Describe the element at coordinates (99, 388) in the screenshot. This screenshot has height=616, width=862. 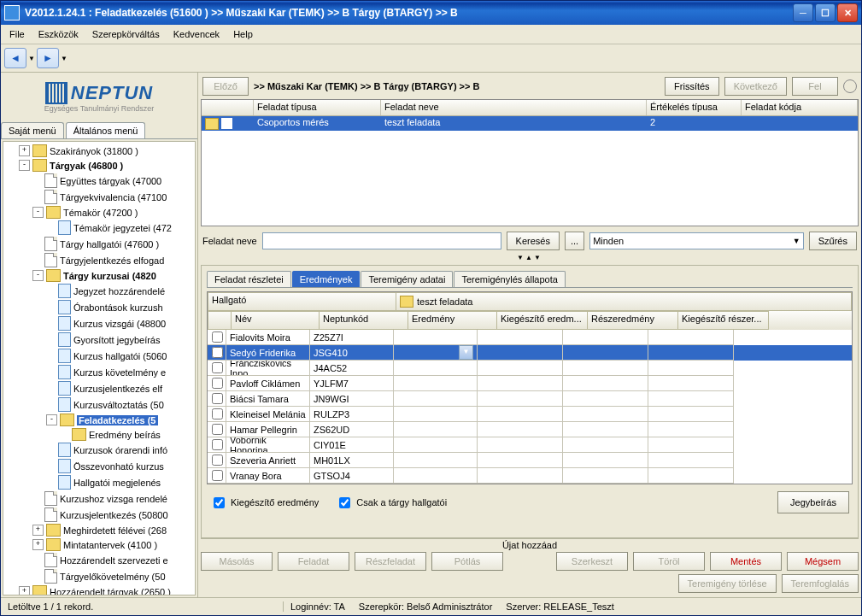
I see `tree-node: Kurzusjelentkezés elf` at that location.